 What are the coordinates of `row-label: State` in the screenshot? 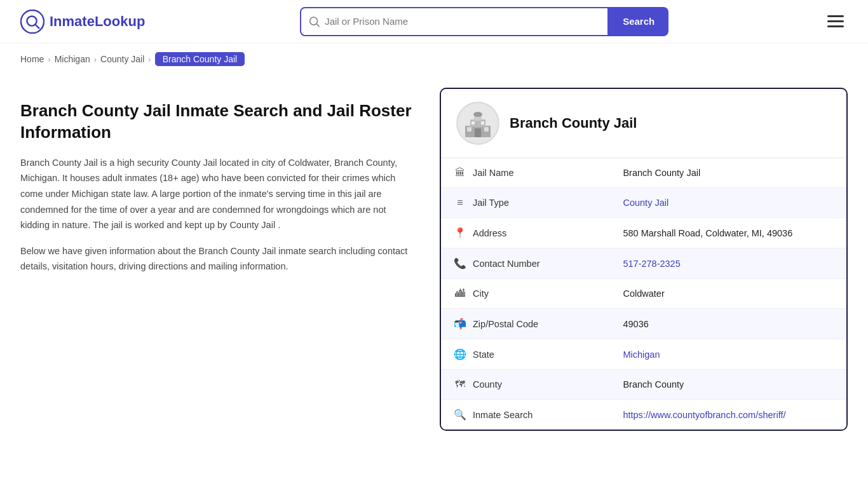 It's located at (484, 355).